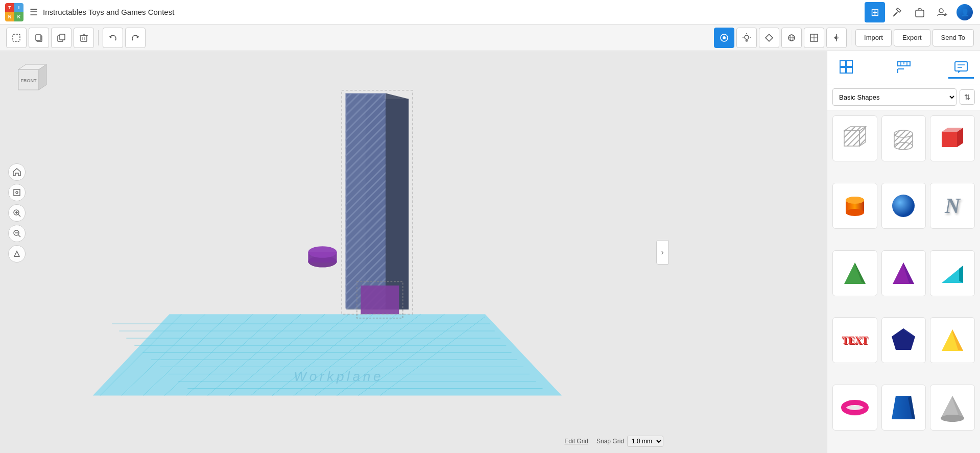  What do you see at coordinates (967, 97) in the screenshot?
I see `shape-sort-button: ⇅` at bounding box center [967, 97].